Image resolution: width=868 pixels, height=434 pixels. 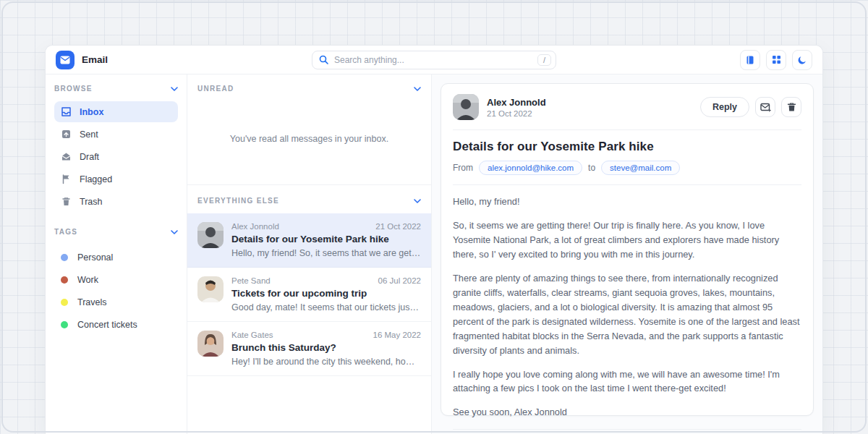 What do you see at coordinates (65, 60) in the screenshot?
I see `email-logo-icon` at bounding box center [65, 60].